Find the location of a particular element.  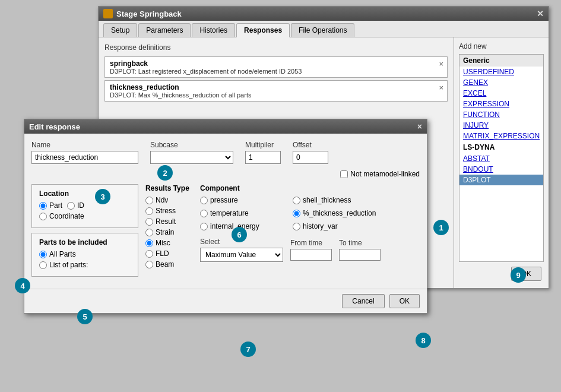

name-input is located at coordinates (85, 157).